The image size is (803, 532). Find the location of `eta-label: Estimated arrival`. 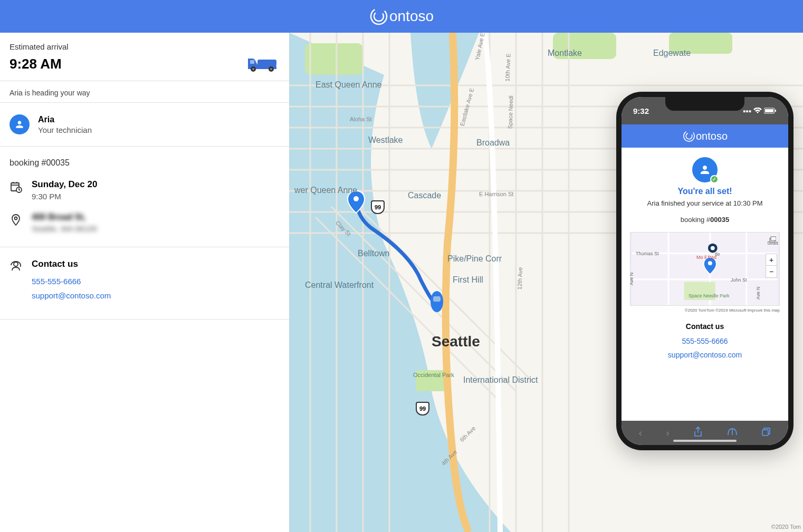

eta-label: Estimated arrival is located at coordinates (145, 46).